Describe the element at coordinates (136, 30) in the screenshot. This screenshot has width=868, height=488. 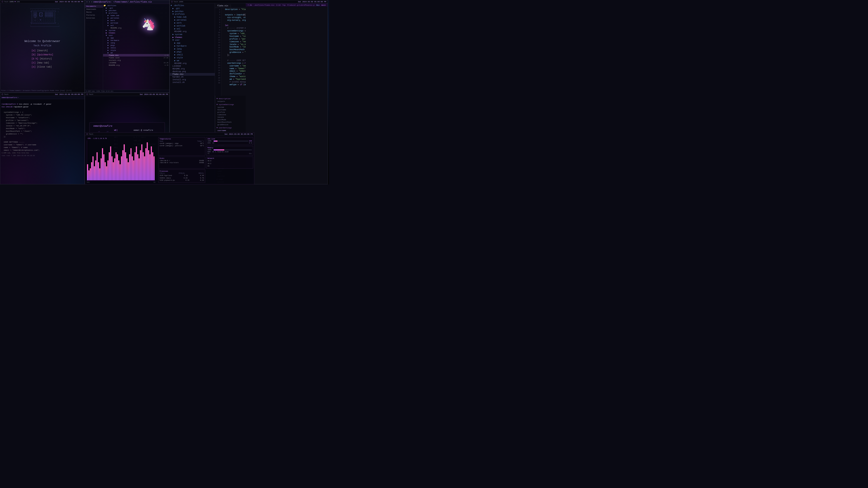
I see `tree-system: ▶system` at that location.